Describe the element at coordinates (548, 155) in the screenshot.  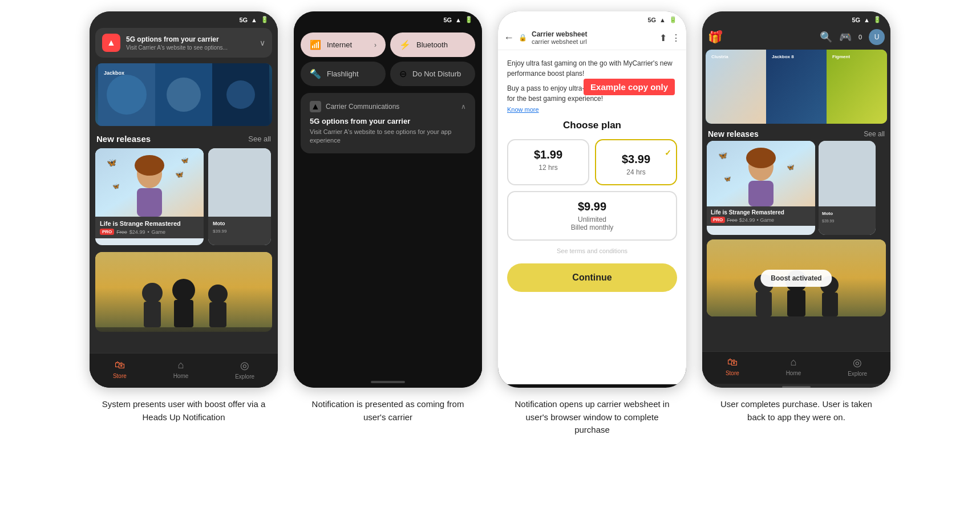
I see `plan1-price: $1.99` at that location.